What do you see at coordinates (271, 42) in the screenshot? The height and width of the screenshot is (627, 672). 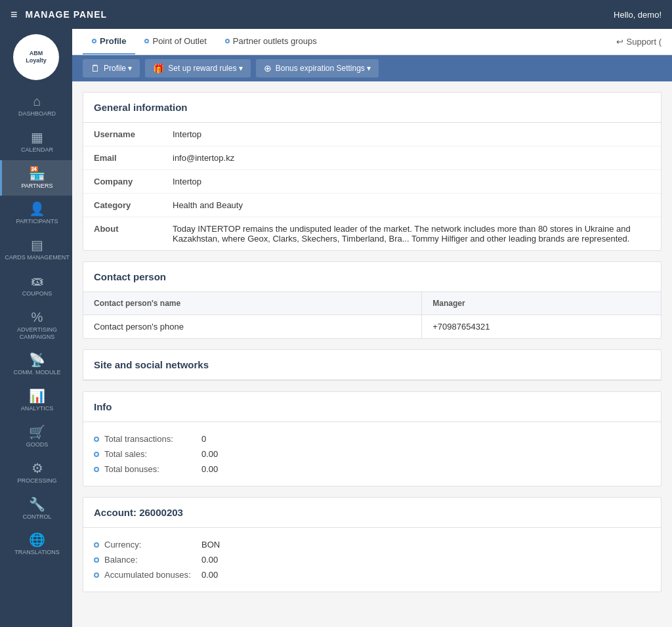 I see `tab-partner-outlets: Partner outlets groups` at bounding box center [271, 42].